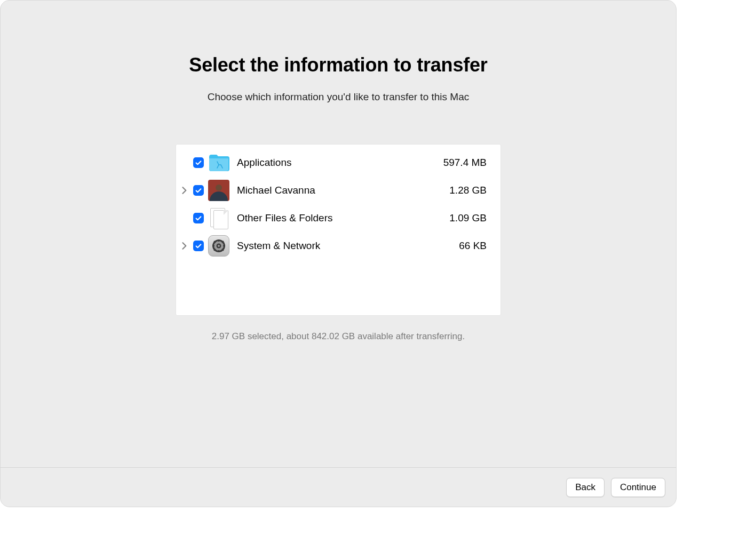 The image size is (747, 560). I want to click on list-item: System & Network 66 KB, so click(338, 246).